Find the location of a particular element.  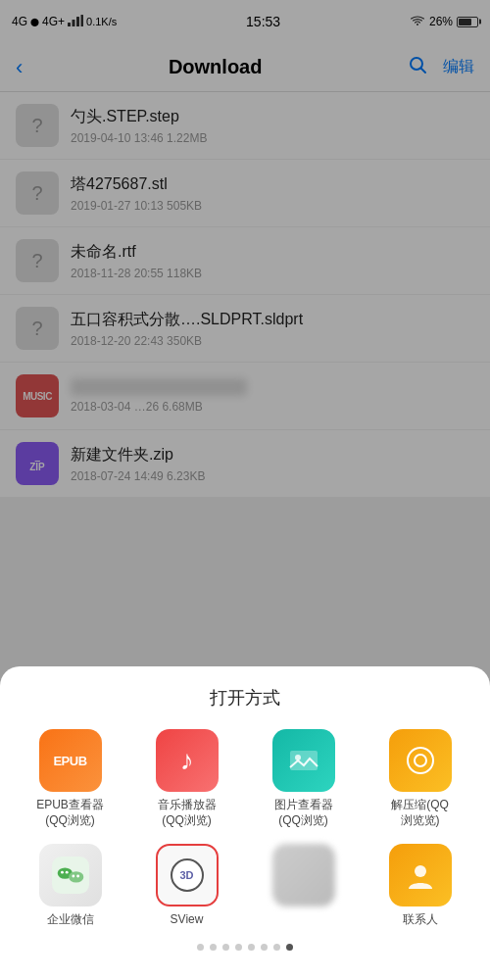

app-item-music: ♪ 音乐播放器(QQ浏览) is located at coordinates (186, 778).